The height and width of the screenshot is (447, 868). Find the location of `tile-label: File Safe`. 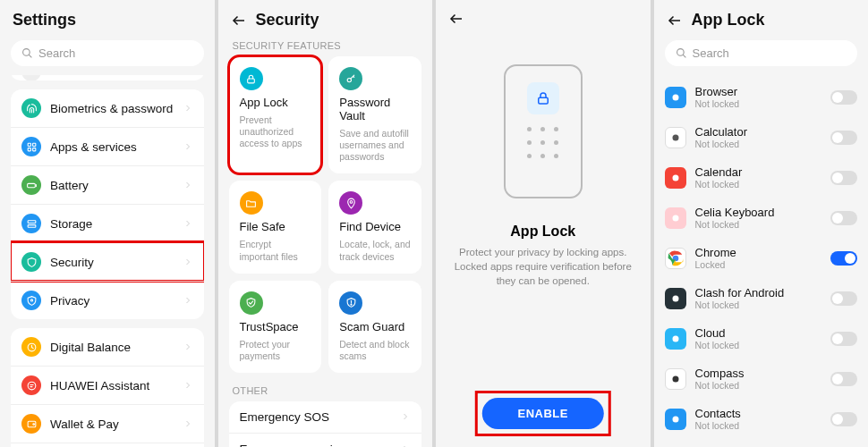

tile-label: File Safe is located at coordinates (276, 227).